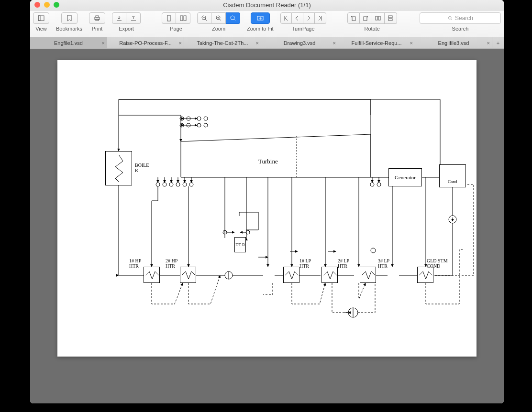 The width and height of the screenshot is (532, 412). What do you see at coordinates (68, 43) in the screenshot?
I see `tab-label: Engfile1.vsd` at bounding box center [68, 43].